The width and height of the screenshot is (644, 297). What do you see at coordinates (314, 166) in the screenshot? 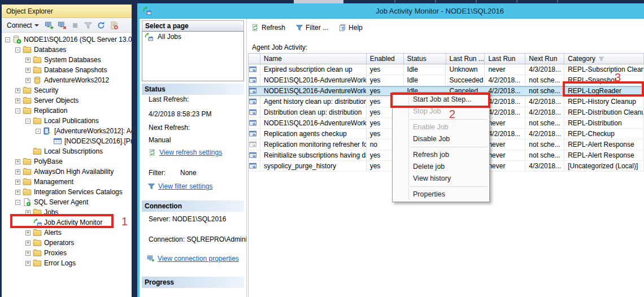
I see `grid-cell-name: syspolicy_purge_history` at bounding box center [314, 166].